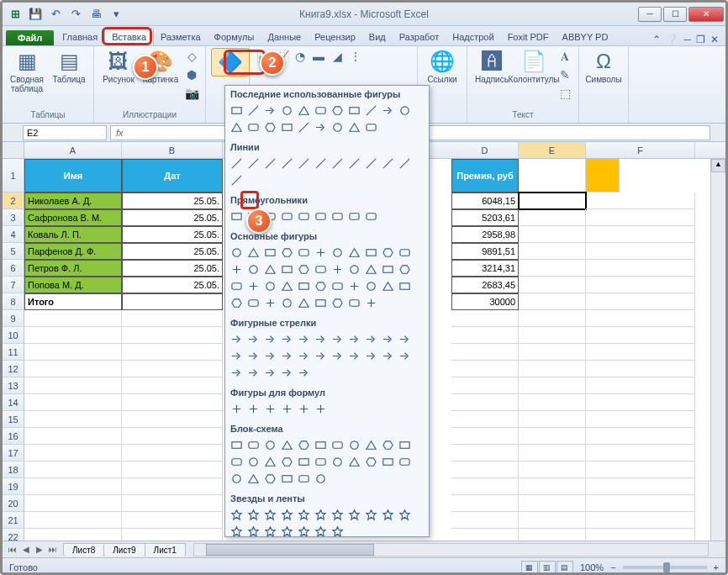 Image resolution: width=728 pixels, height=575 pixels. Describe the element at coordinates (172, 285) in the screenshot. I see `cell-date: 25.05.` at that location.